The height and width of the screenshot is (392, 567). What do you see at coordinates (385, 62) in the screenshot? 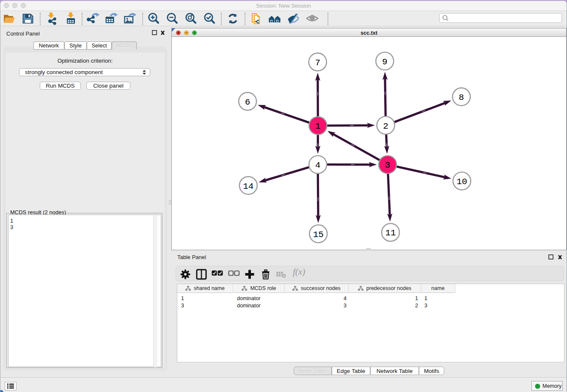
I see `svg-text: 9` at bounding box center [385, 62].